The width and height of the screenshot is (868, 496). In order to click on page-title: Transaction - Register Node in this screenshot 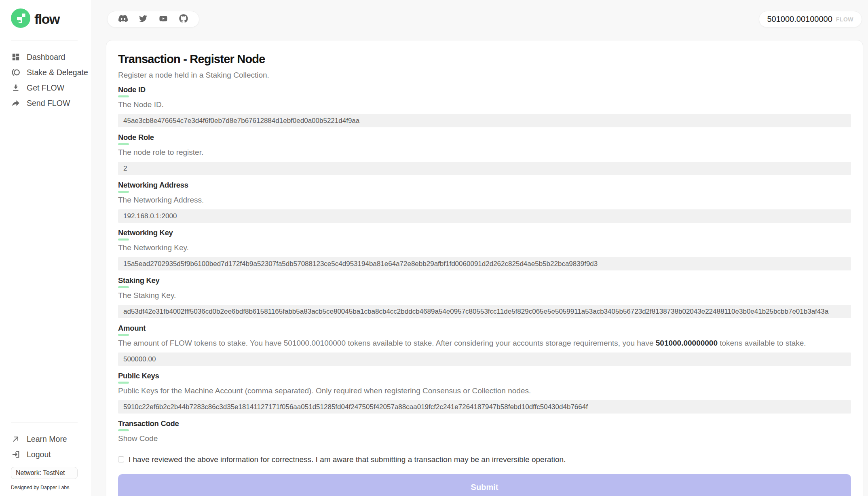, I will do `click(484, 59)`.